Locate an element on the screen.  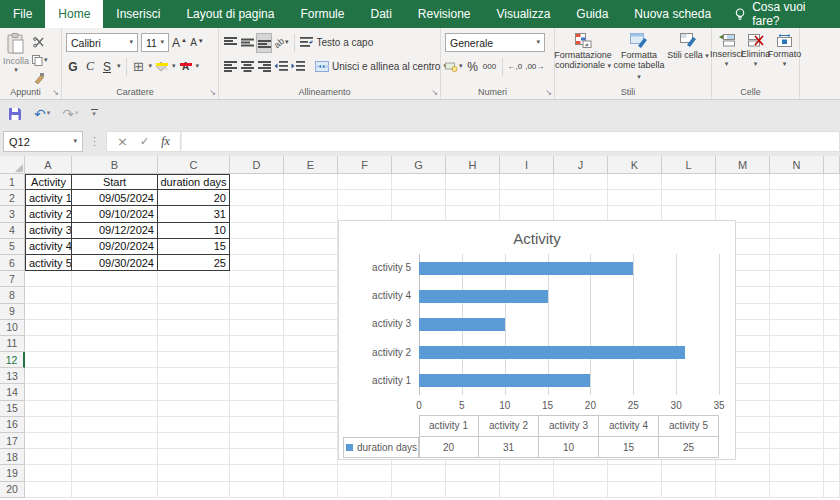
column-header-E: E is located at coordinates (311, 165).